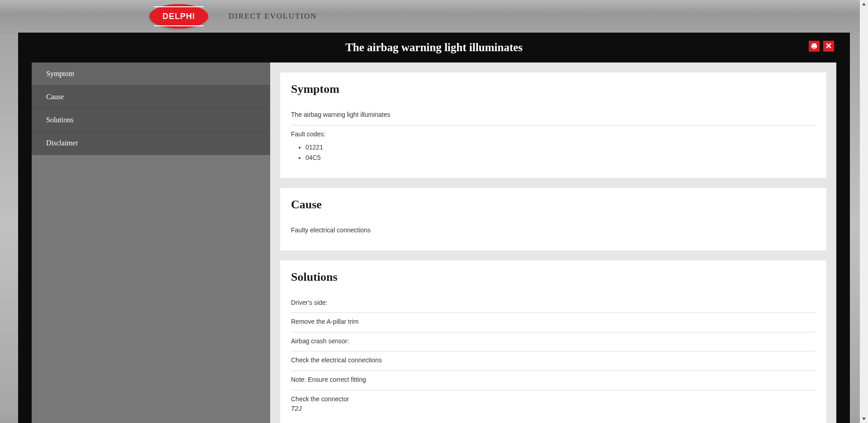 The width and height of the screenshot is (868, 423). Describe the element at coordinates (151, 74) in the screenshot. I see `sidebar-item-symptom: Symptom` at that location.